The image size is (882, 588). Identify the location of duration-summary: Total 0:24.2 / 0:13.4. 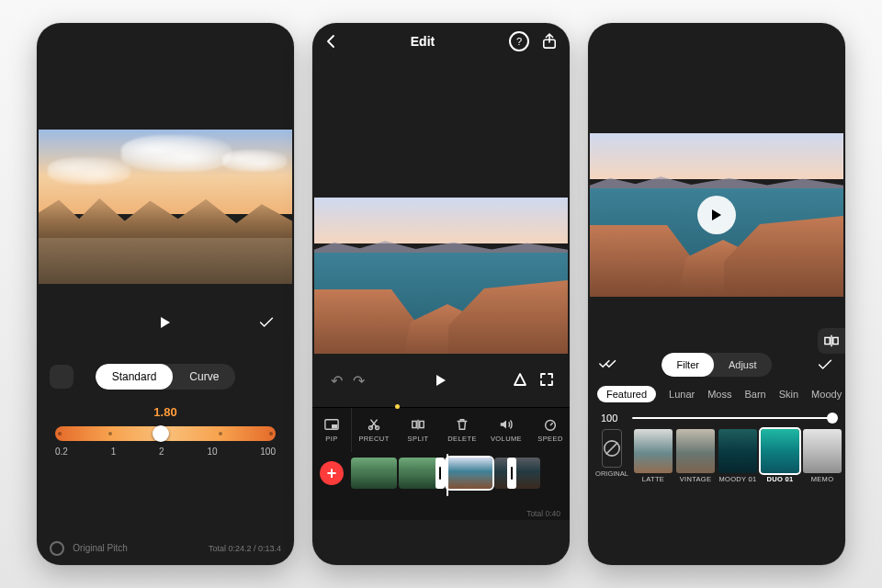
(244, 548).